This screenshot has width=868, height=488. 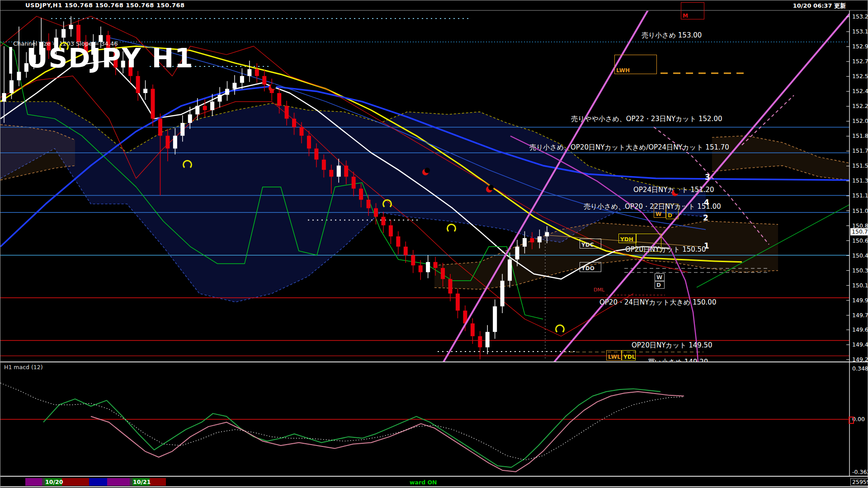 I want to click on footer-value-box: 25959, so click(x=859, y=482).